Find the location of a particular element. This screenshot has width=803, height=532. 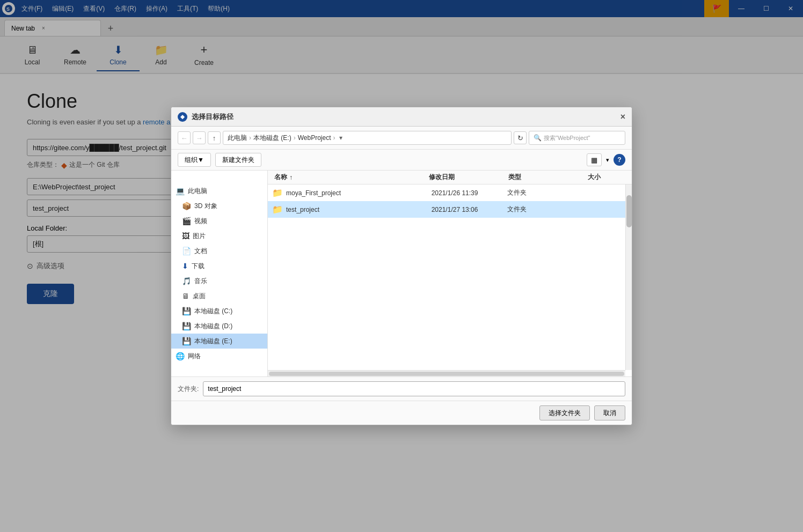

sidebar-label-downloads: 下载 is located at coordinates (198, 266).